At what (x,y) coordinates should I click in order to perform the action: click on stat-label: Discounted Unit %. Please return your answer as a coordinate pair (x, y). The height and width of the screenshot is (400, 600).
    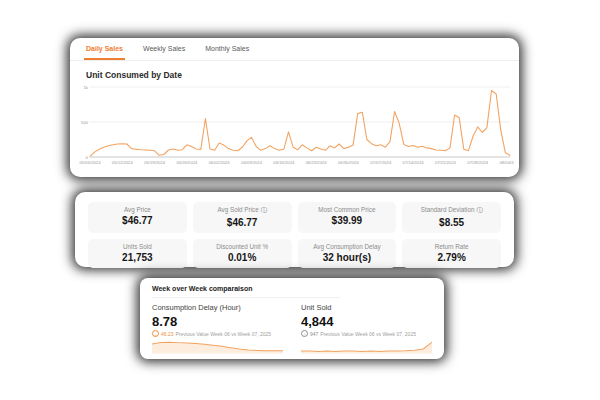
    Looking at the image, I should click on (242, 246).